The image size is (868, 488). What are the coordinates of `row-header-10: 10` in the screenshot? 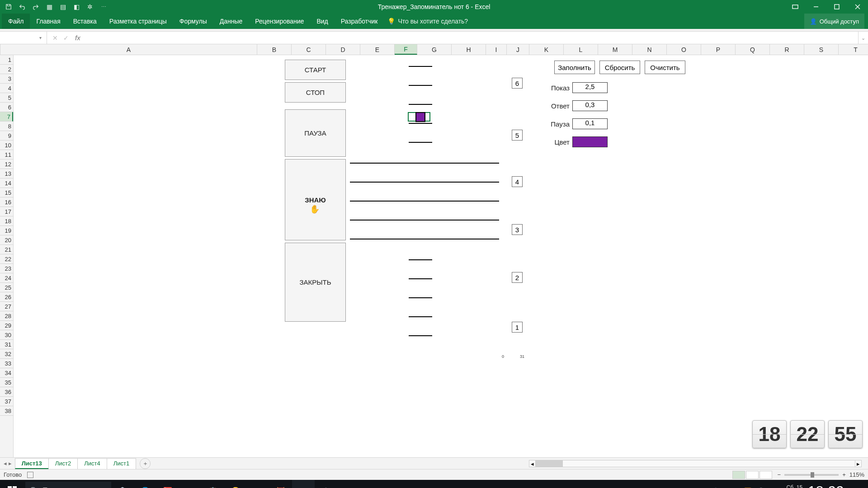 It's located at (6, 145).